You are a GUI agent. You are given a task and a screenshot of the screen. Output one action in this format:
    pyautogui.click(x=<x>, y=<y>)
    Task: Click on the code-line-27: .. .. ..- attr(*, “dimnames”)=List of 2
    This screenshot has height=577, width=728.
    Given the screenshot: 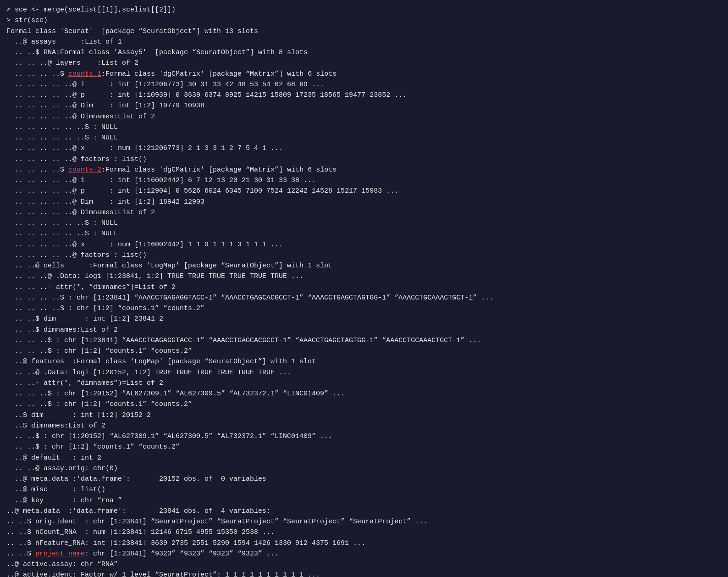 What is the action you would take?
    pyautogui.click(x=364, y=287)
    